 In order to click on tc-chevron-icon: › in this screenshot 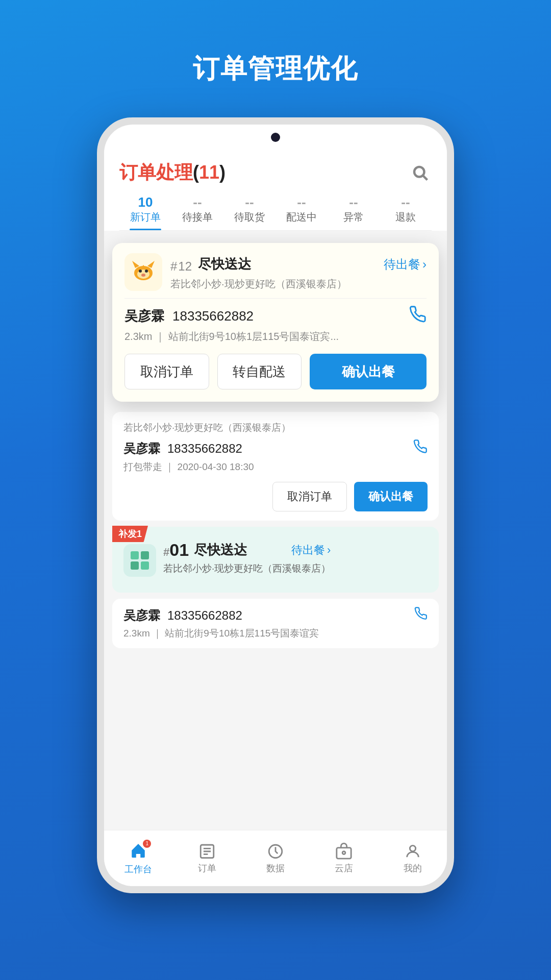, I will do `click(329, 550)`.